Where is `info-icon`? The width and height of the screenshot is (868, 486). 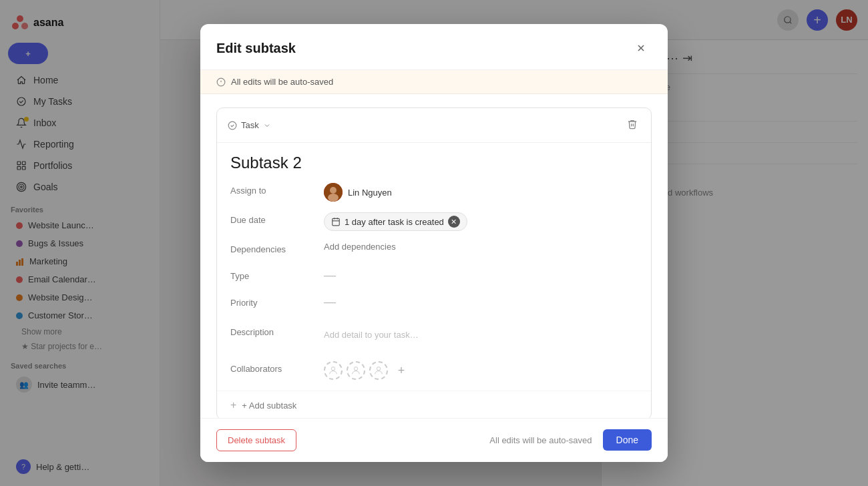
info-icon is located at coordinates (221, 82).